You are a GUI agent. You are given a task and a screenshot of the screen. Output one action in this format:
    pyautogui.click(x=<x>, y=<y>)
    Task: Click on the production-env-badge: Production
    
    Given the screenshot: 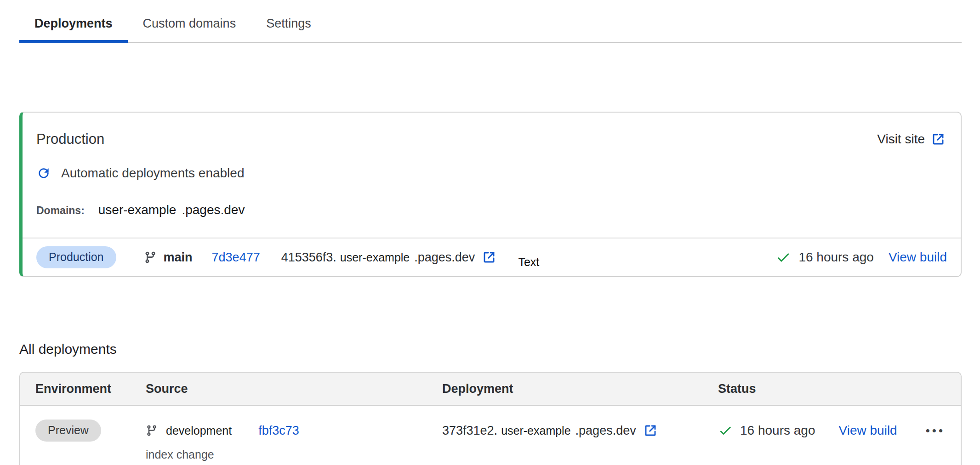 What is the action you would take?
    pyautogui.click(x=76, y=257)
    